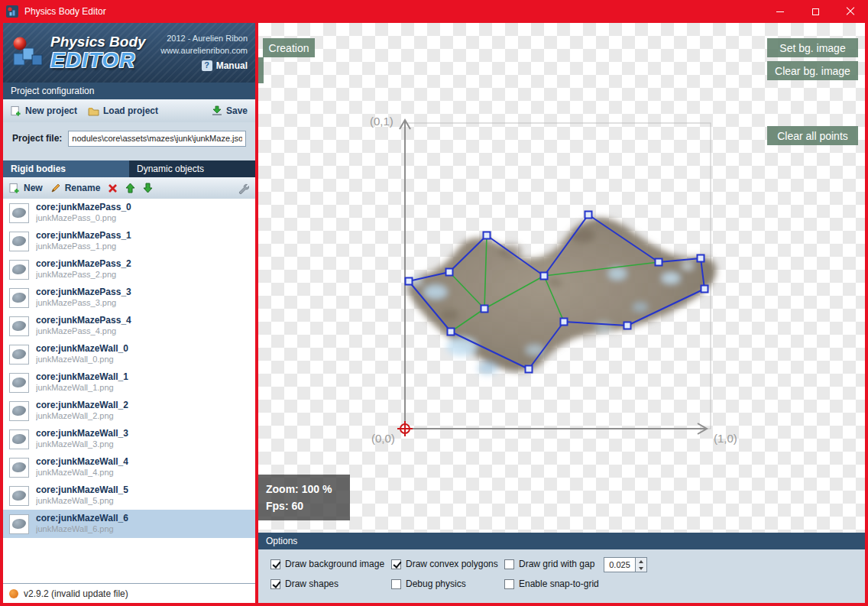 The width and height of the screenshot is (868, 606). I want to click on project-config-header: Project configuration, so click(129, 91).